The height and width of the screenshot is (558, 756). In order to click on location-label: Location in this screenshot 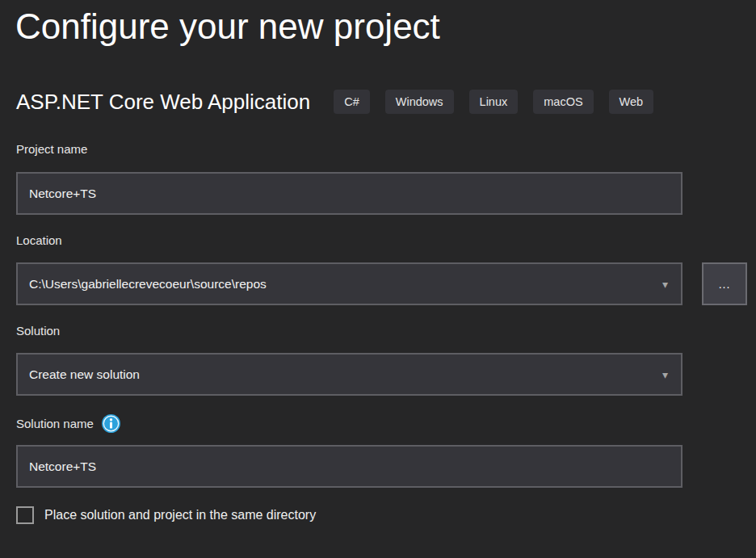, I will do `click(39, 241)`.